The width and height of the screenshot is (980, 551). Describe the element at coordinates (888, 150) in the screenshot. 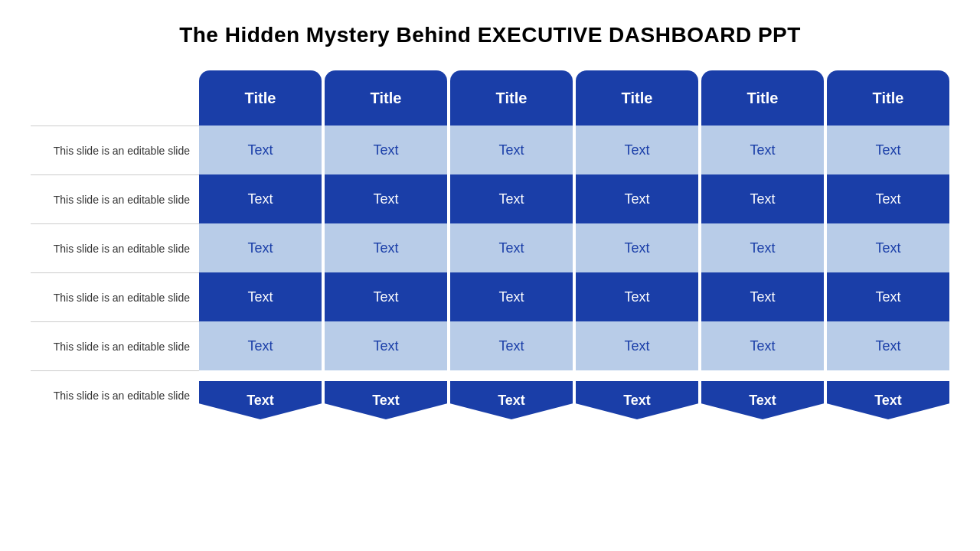

I see `cell-0-5: Text` at that location.